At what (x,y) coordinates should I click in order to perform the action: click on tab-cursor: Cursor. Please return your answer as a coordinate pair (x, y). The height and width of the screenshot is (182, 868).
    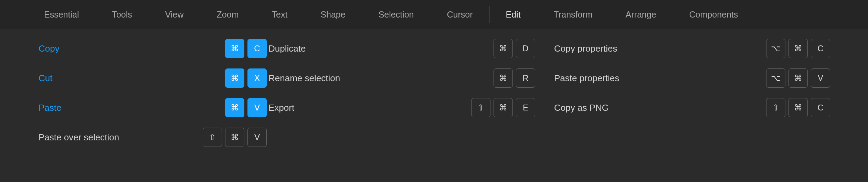
    Looking at the image, I should click on (460, 14).